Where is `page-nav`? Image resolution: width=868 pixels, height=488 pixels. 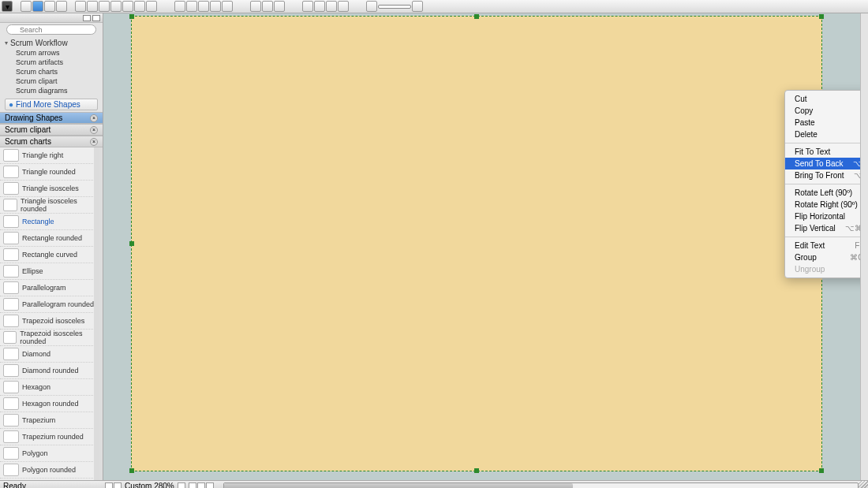
page-nav is located at coordinates (114, 486).